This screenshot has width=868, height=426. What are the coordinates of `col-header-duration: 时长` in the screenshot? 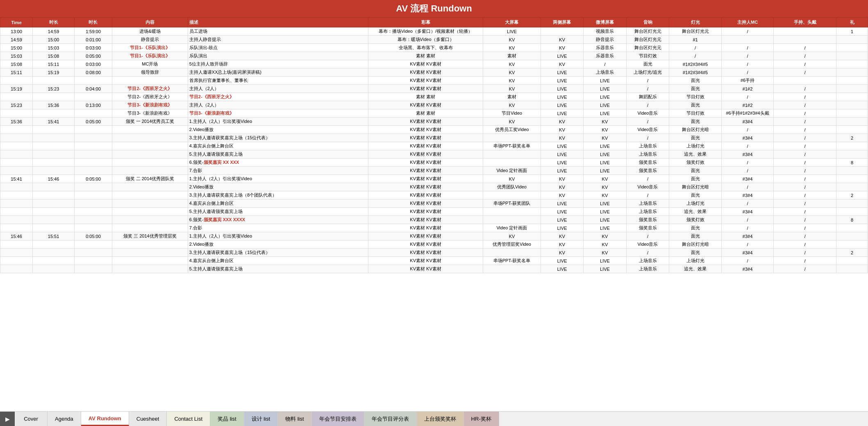 It's located at (93, 23).